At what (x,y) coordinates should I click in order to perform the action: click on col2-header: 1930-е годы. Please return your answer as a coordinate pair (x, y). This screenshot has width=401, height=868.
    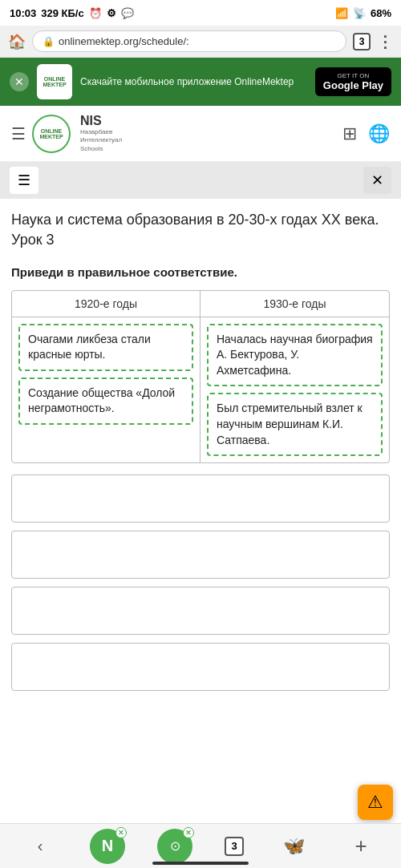
    Looking at the image, I should click on (295, 305).